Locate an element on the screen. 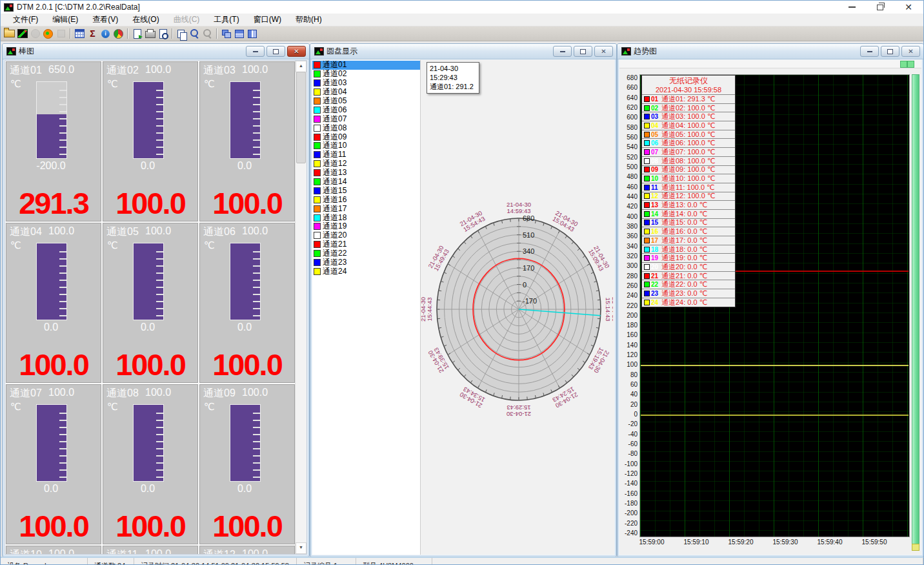  y-axis-tick-label: -80 is located at coordinates (628, 453).